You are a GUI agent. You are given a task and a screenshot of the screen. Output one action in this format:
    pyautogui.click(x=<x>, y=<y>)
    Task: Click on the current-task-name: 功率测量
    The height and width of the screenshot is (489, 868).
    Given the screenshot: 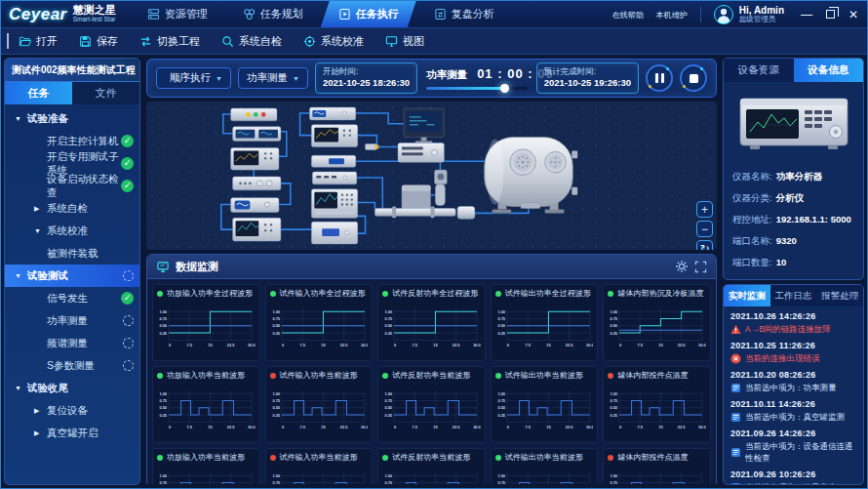 What is the action you would take?
    pyautogui.click(x=447, y=75)
    